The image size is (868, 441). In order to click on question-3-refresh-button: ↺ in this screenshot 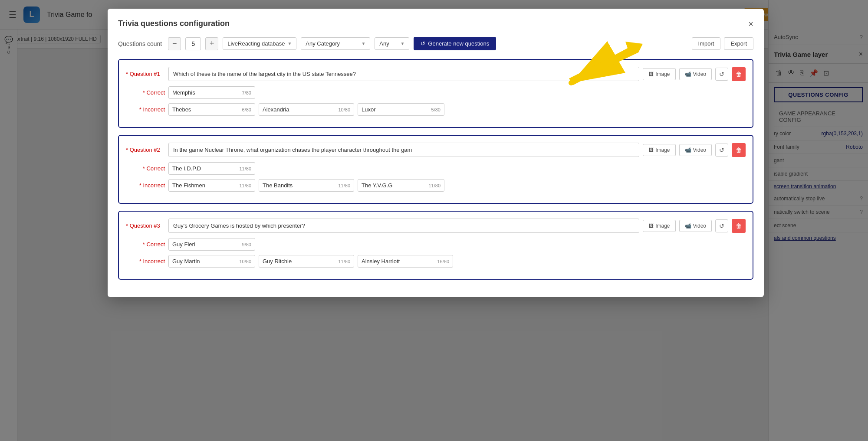, I will do `click(722, 226)`.